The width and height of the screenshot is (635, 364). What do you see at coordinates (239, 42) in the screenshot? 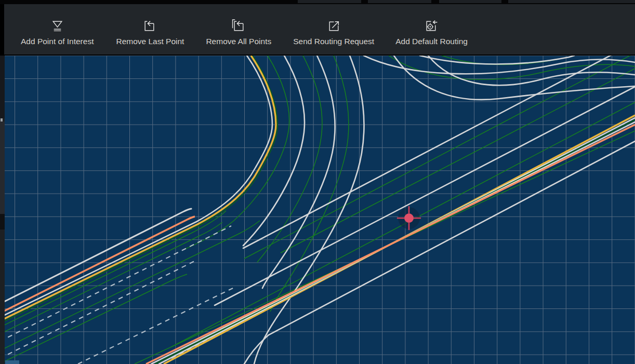
I see `toolbar-button-label: Remove All Points` at bounding box center [239, 42].